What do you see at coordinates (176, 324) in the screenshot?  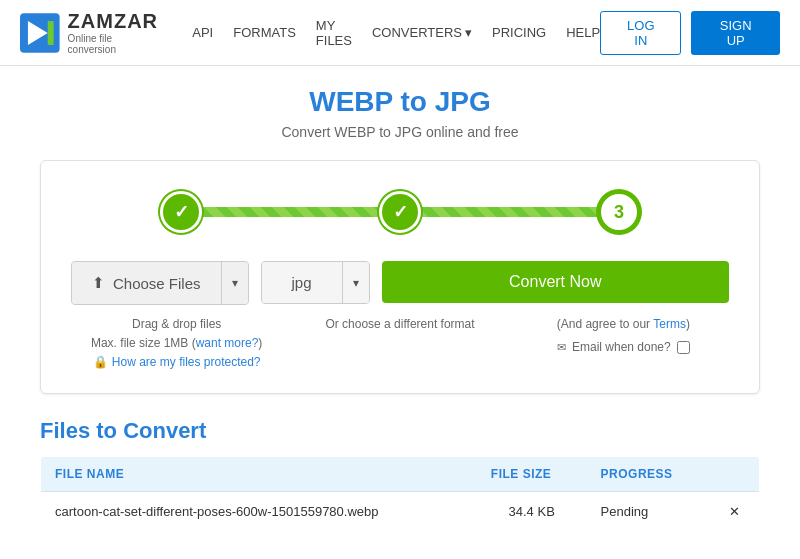 I see `drag-drop-hint: Drag & drop files` at bounding box center [176, 324].